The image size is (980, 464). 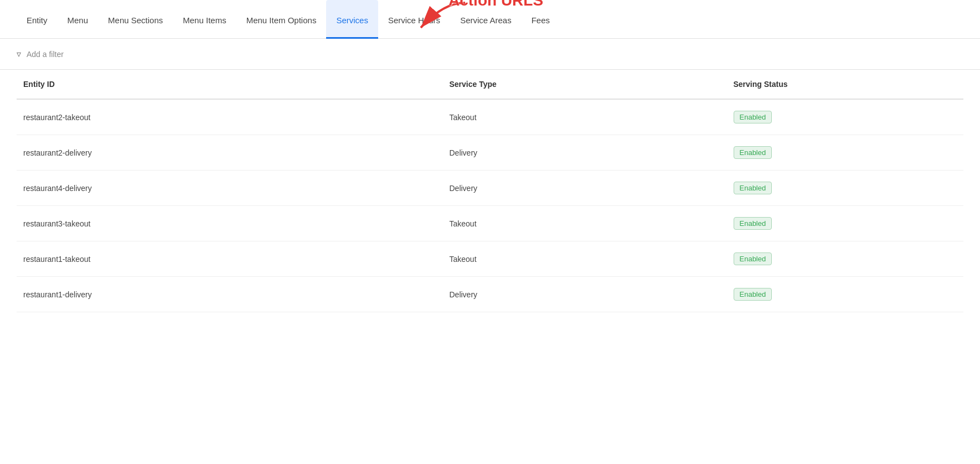 What do you see at coordinates (585, 84) in the screenshot?
I see `col-header-service-type: Service Type` at bounding box center [585, 84].